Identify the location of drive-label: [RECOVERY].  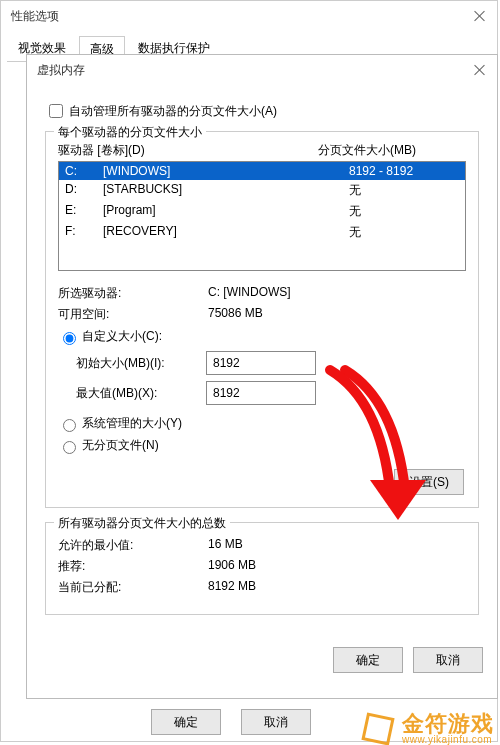
(226, 232).